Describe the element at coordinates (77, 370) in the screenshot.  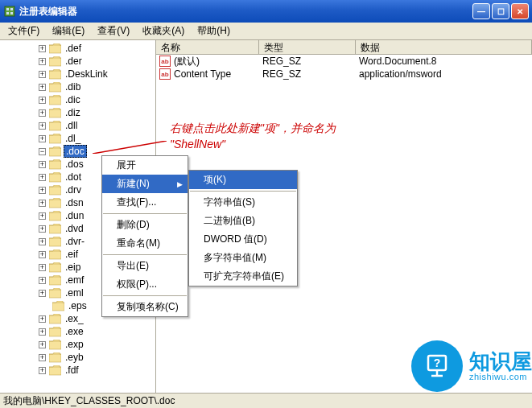
I see `tree-item: .fdf` at that location.